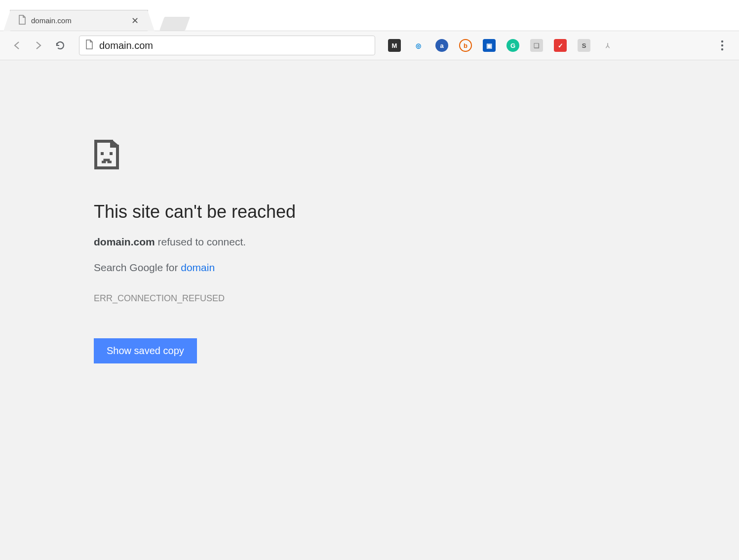 The image size is (739, 560). Describe the element at coordinates (608, 45) in the screenshot. I see `compass-icon: ⅄` at that location.